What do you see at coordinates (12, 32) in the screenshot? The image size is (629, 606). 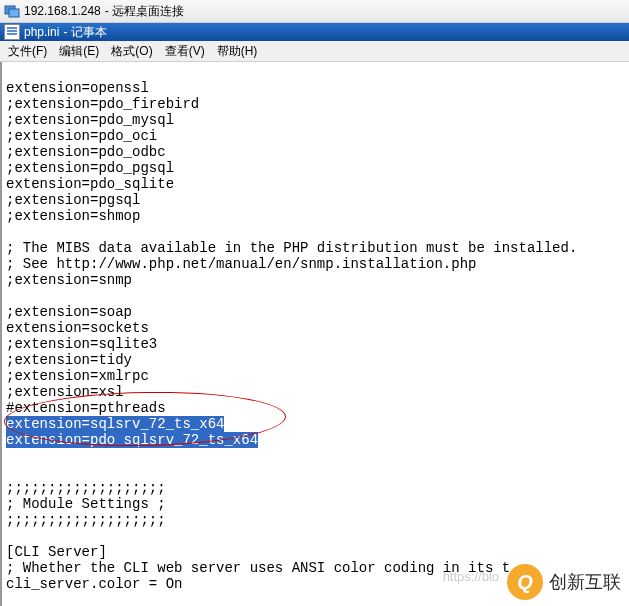 I see `notepad-icon` at bounding box center [12, 32].